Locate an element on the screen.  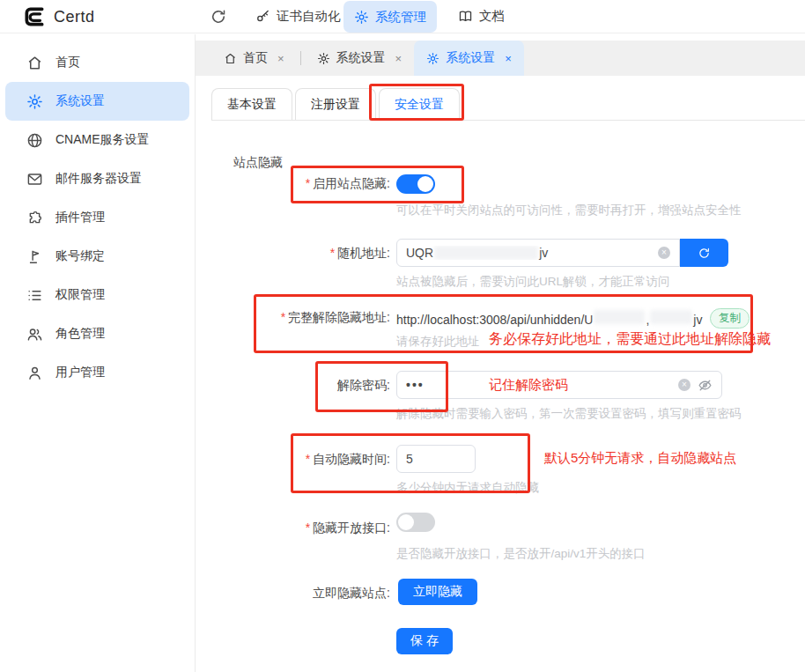
nav-label: 文档 is located at coordinates (491, 16).